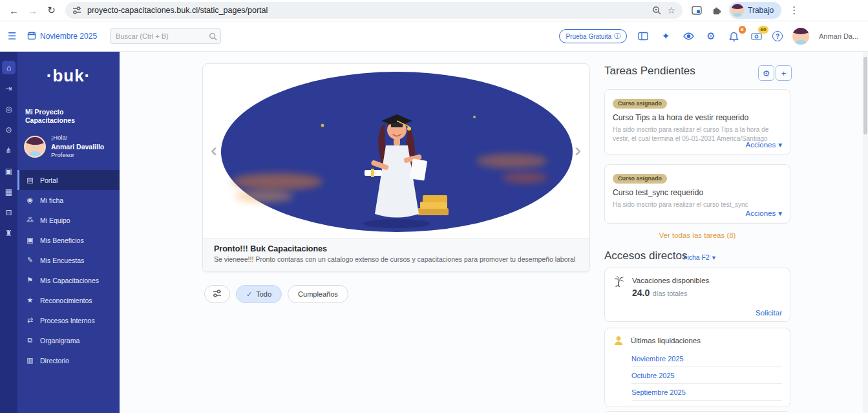 This screenshot has width=868, height=413. I want to click on sidebar-item-label: Mis Encuestas, so click(62, 260).